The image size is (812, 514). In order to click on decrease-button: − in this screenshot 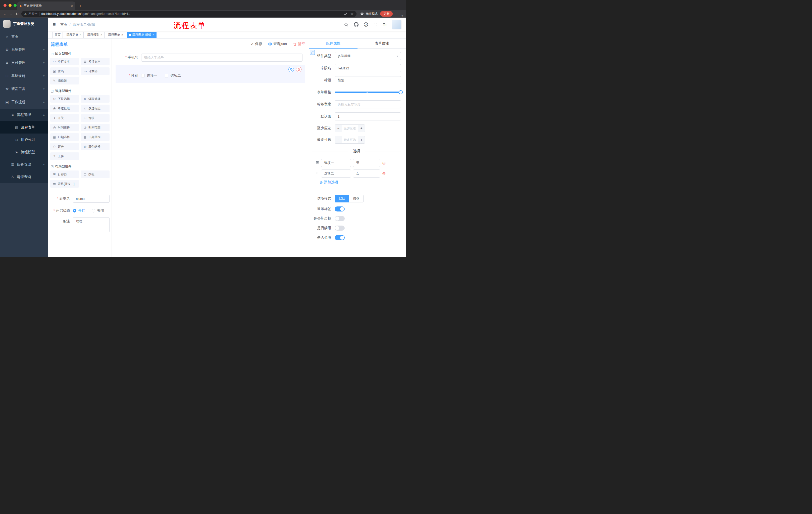, I will do `click(339, 128)`.